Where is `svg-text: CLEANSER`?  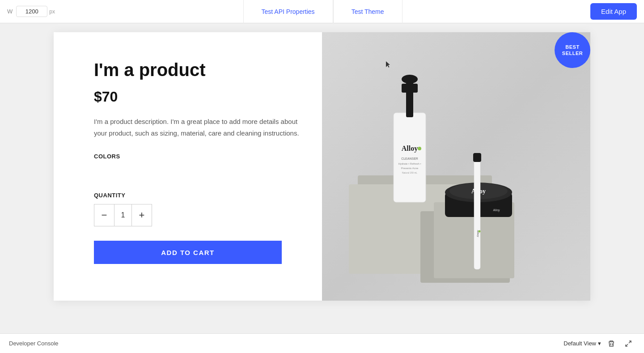 svg-text: CLEANSER is located at coordinates (410, 158).